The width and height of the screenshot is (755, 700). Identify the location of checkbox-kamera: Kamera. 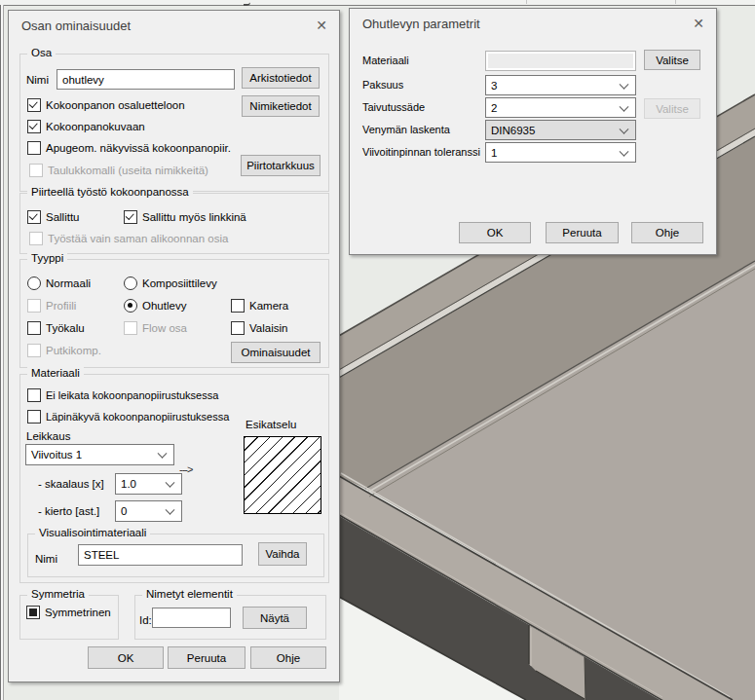
(259, 306).